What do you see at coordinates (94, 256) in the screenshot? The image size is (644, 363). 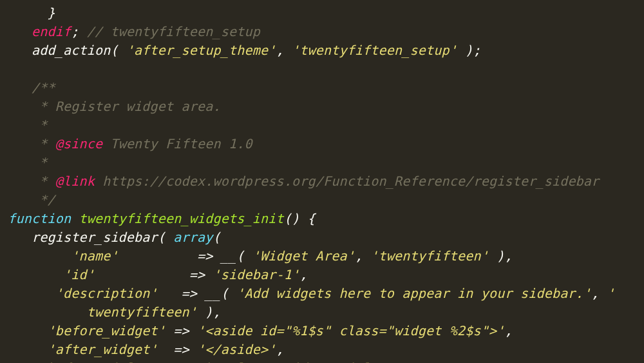 I see `code-token: 'name'` at bounding box center [94, 256].